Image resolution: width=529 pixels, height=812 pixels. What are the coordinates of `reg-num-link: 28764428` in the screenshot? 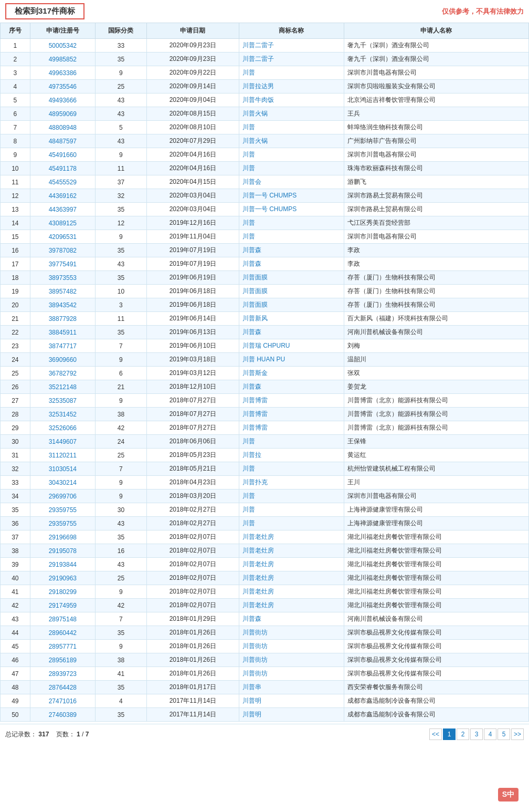 It's located at (63, 688).